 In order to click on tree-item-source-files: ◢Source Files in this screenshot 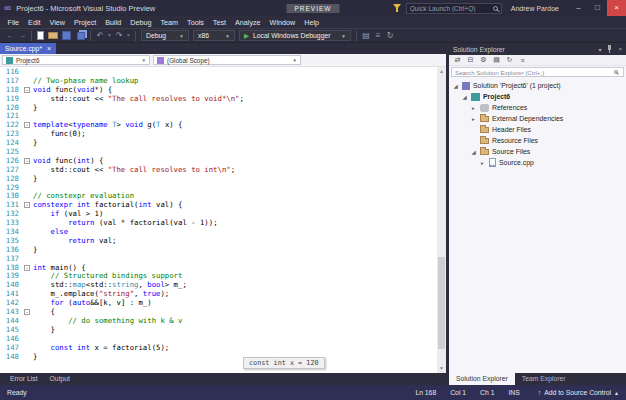, I will do `click(538, 152)`.